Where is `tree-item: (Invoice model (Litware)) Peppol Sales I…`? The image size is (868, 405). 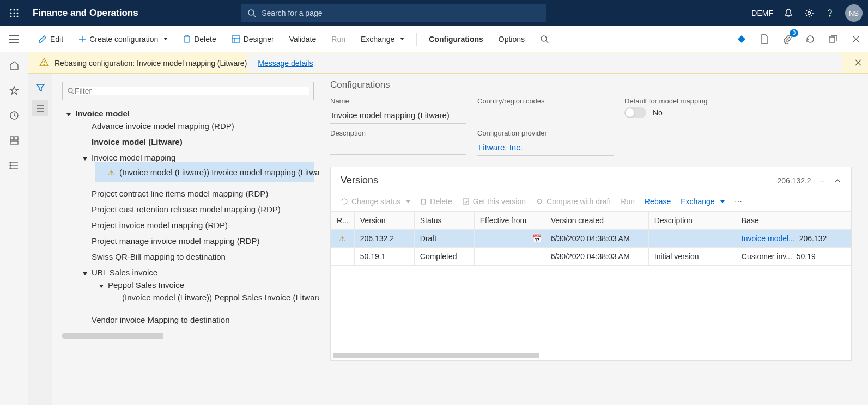
tree-item: (Invoice model (Litware)) Peppol Sales I… is located at coordinates (215, 297).